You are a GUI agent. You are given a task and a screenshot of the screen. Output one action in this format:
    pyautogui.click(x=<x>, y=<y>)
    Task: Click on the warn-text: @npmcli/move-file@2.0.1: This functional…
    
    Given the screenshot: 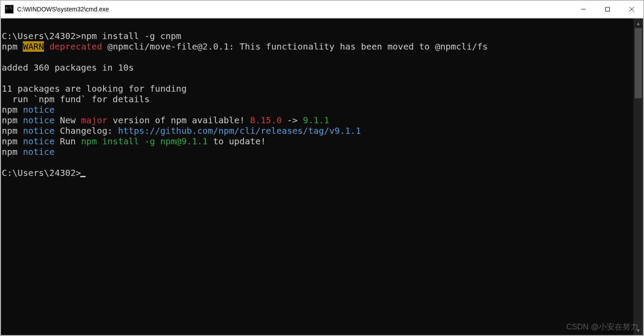 What is the action you would take?
    pyautogui.click(x=295, y=46)
    